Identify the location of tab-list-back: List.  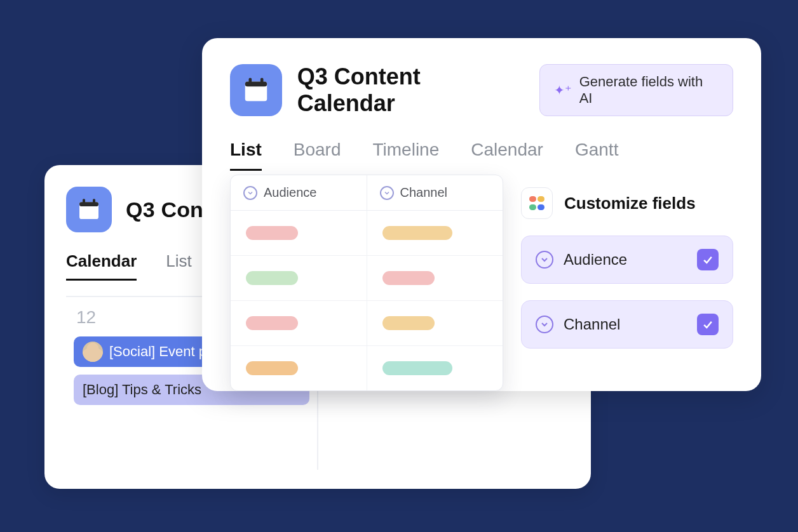
(179, 266).